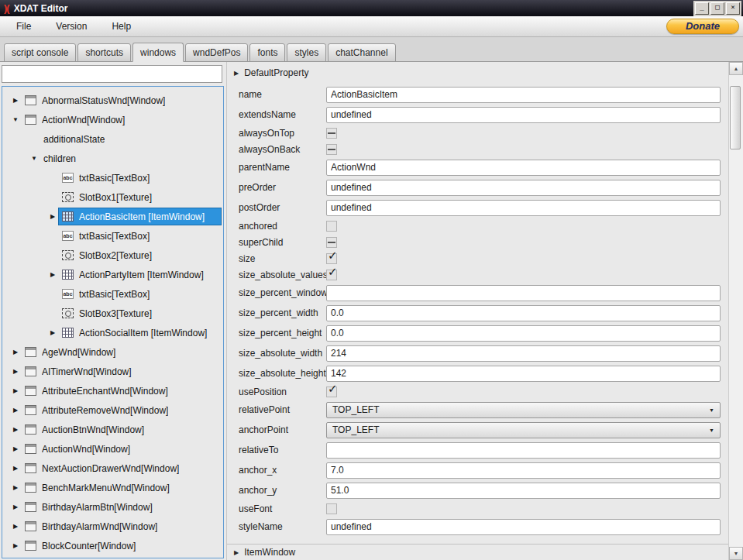  I want to click on tree-item: ▶AITimerWnd[Window], so click(113, 372).